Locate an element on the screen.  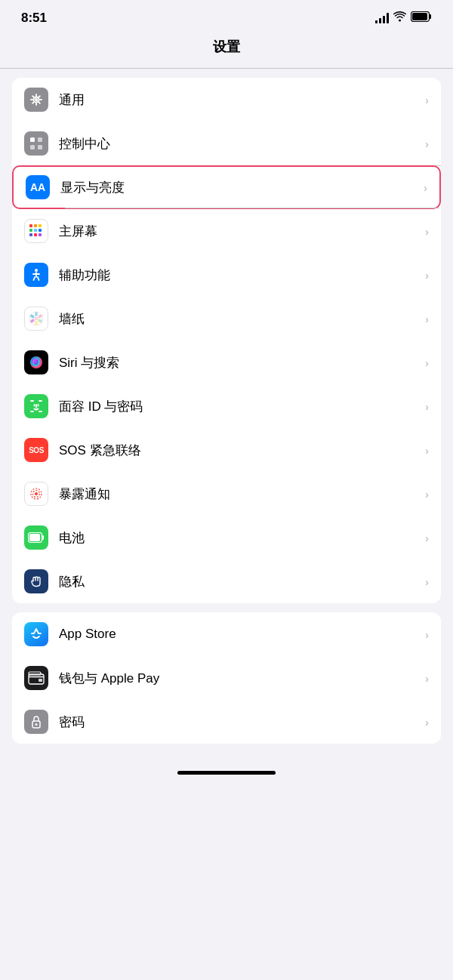
siri-label: Siri 与搜索 is located at coordinates (239, 362).